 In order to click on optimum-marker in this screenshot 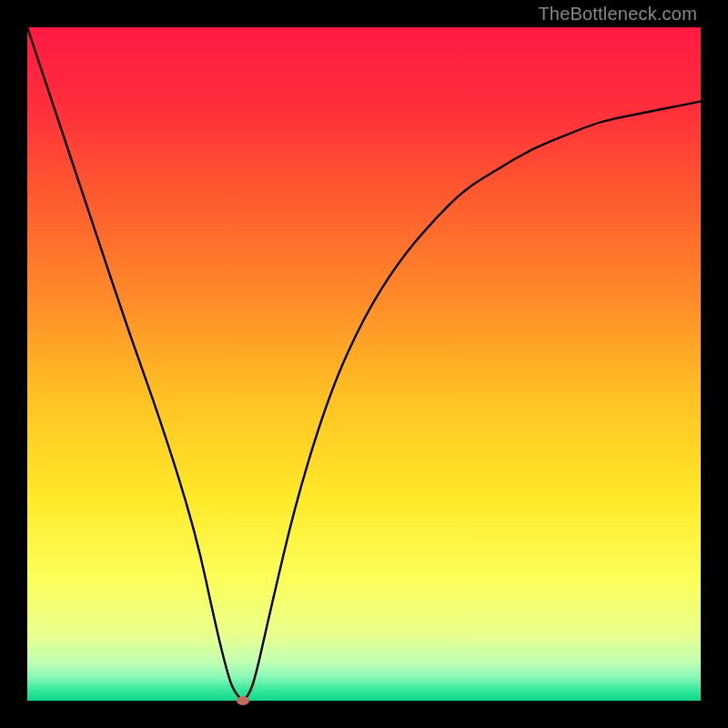, I will do `click(243, 701)`.